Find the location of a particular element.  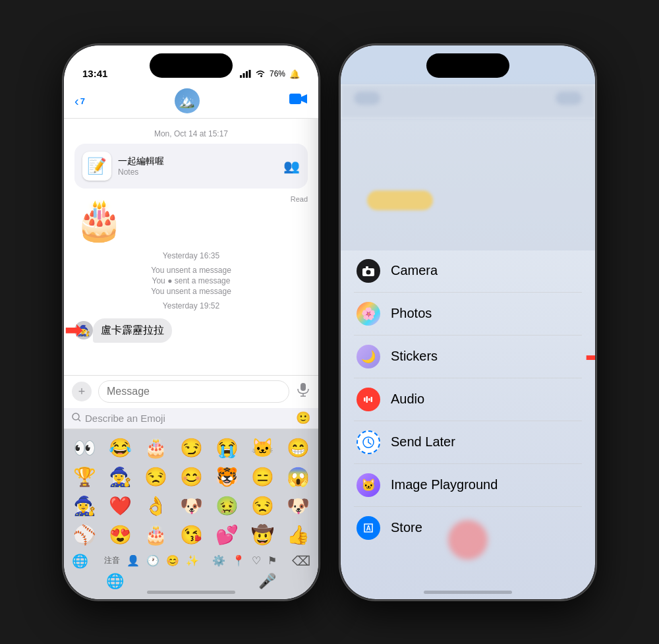

emoji-birthday-cake: 🎂 is located at coordinates (156, 448).